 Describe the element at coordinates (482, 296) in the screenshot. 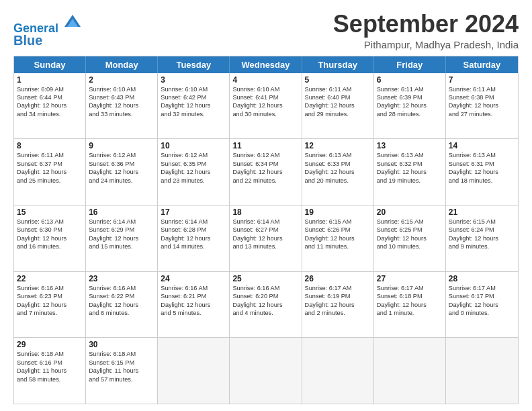

I see `cell-line: Sunset: 6:17 PM` at that location.